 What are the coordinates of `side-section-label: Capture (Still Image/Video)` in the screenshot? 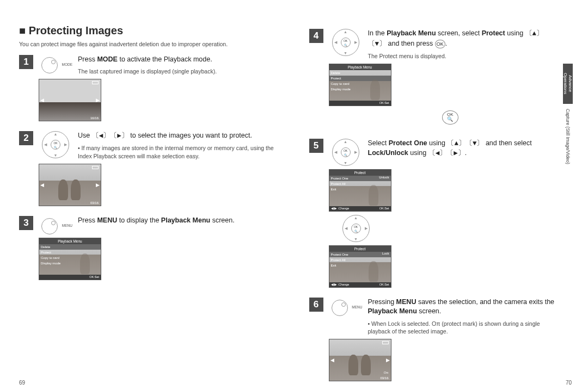 It's located at (568, 137).